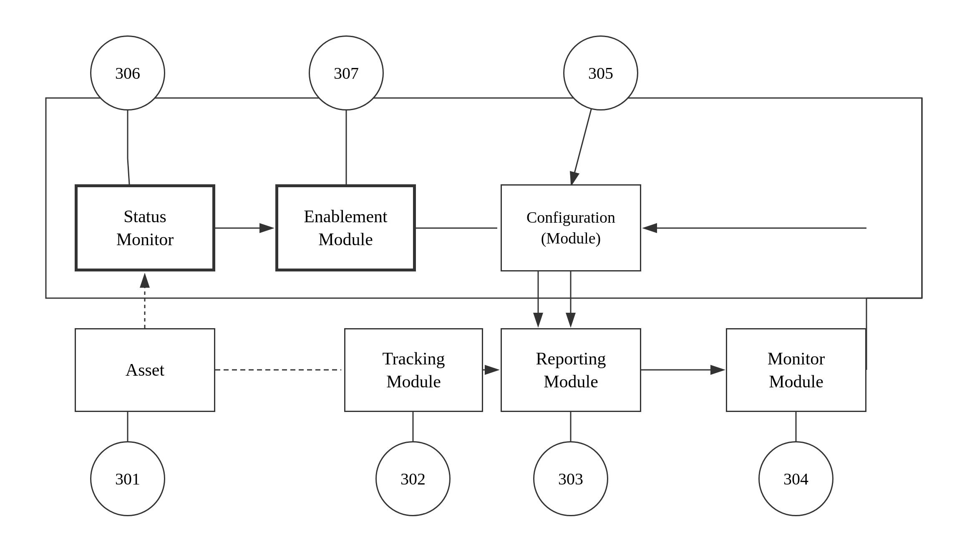 This screenshot has width=967, height=560. I want to click on circle-305: 305, so click(601, 73).